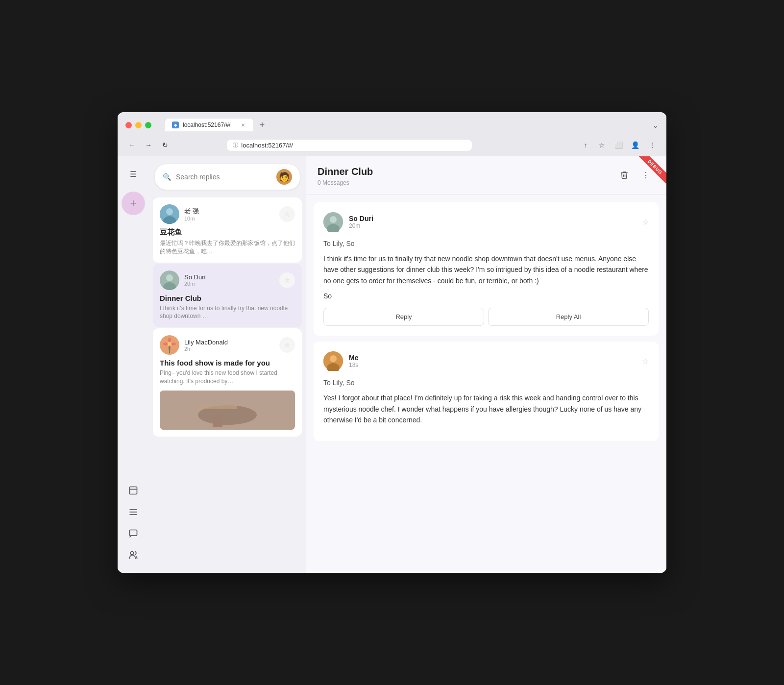 The width and height of the screenshot is (784, 685). Describe the element at coordinates (492, 222) in the screenshot. I see `message-sender-info: So Duri 20m` at that location.